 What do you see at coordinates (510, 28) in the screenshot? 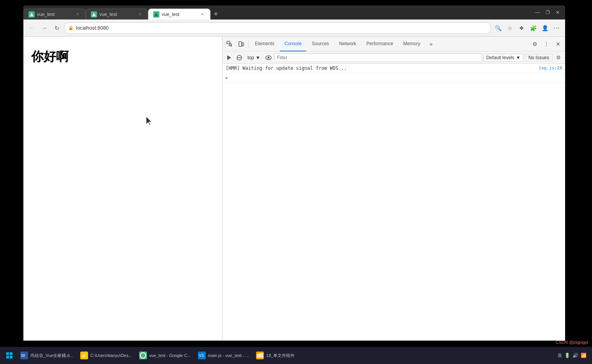
I see `star-button: ☆` at bounding box center [510, 28].